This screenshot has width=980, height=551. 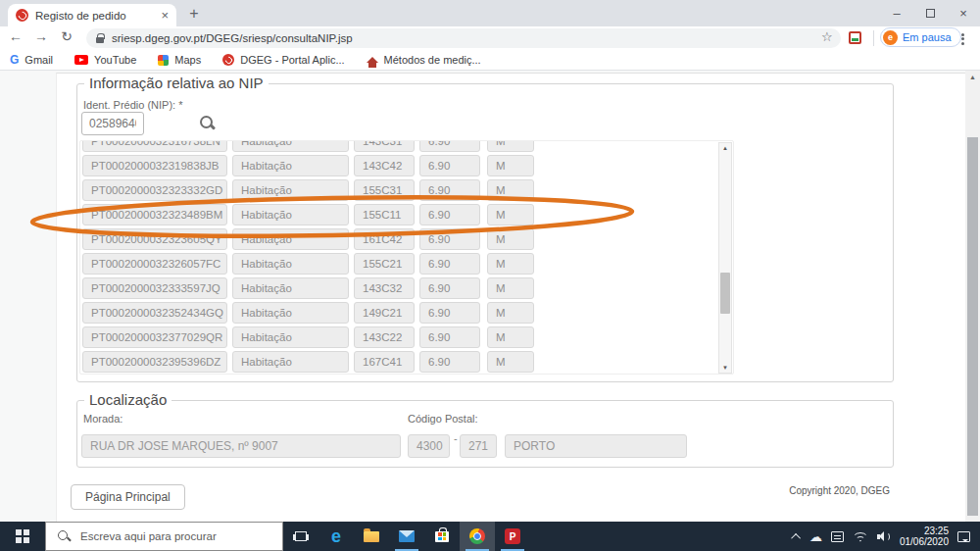 What do you see at coordinates (796, 537) in the screenshot?
I see `tray-chevron-icon` at bounding box center [796, 537].